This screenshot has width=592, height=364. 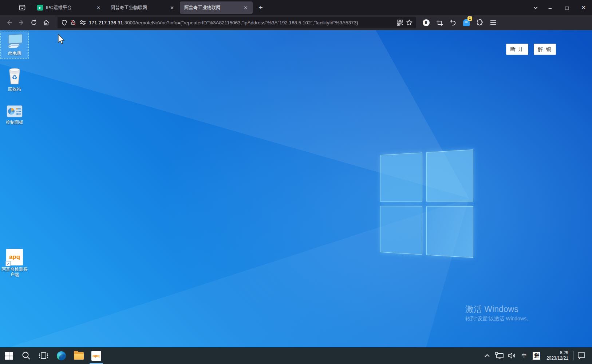 I want to click on tray-divider, so click(x=574, y=356).